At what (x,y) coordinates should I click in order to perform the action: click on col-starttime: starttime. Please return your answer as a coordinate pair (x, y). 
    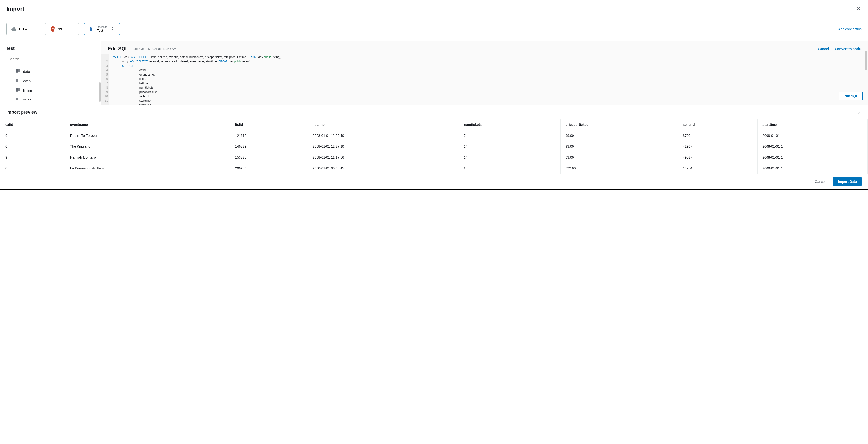
    Looking at the image, I should click on (813, 125).